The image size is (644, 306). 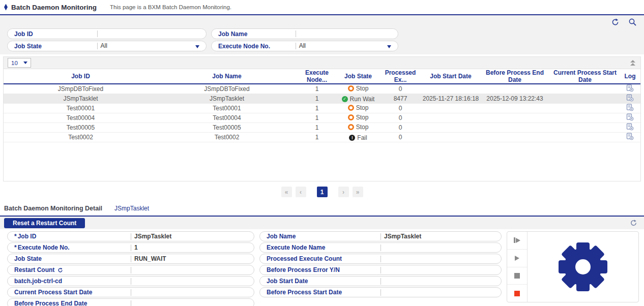 What do you see at coordinates (322, 99) in the screenshot?
I see `table-row: JSmpTasklet JSmpTasklet 1 Run Wait 8477 …` at bounding box center [322, 99].